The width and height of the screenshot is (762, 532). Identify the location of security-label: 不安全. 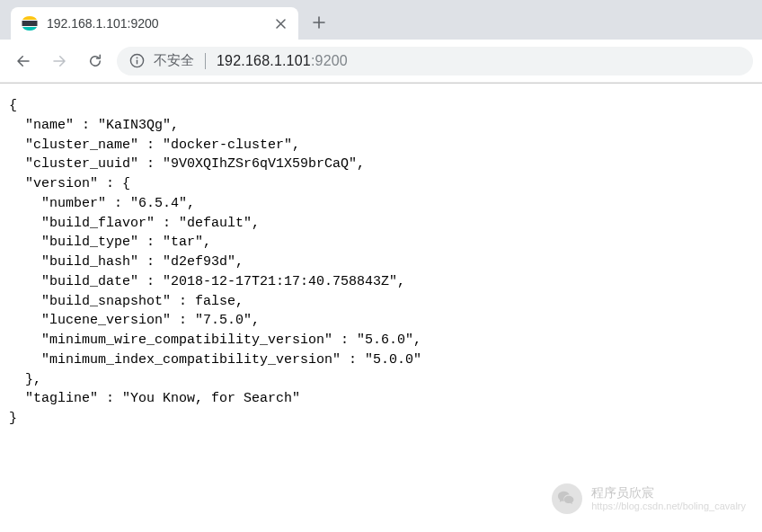
(174, 61).